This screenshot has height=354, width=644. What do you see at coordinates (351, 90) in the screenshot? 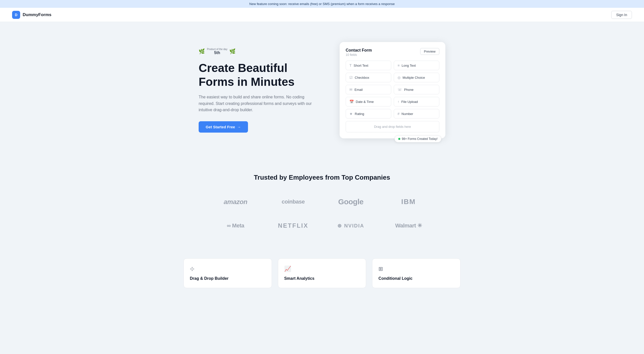
I see `email-icon: ✉` at bounding box center [351, 90].